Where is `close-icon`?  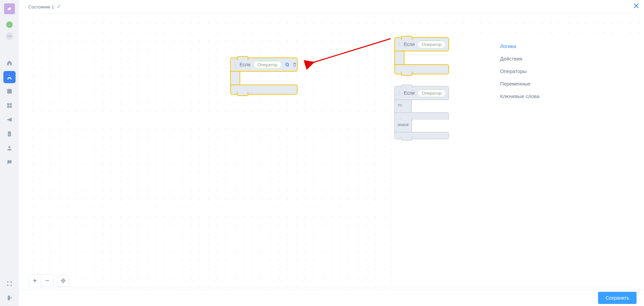 close-icon is located at coordinates (636, 6).